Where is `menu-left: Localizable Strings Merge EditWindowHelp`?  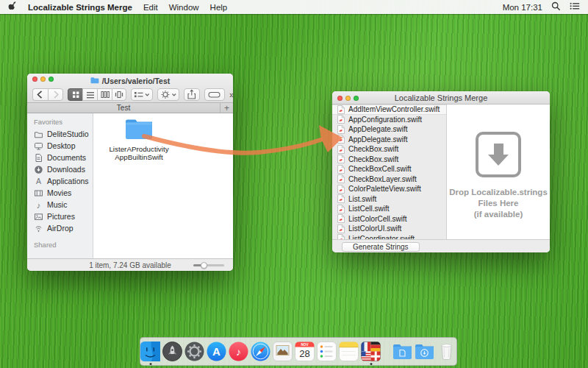
menu-left: Localizable Strings Merge EditWindowHelp is located at coordinates (118, 7).